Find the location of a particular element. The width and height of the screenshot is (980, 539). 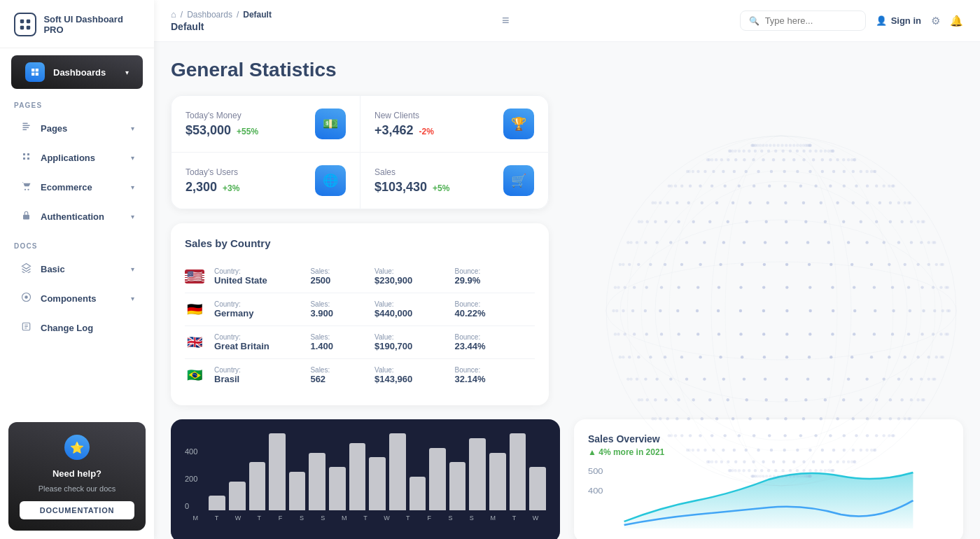

sidebar-item-ecommerce-label: Ecommerce is located at coordinates (66, 188).